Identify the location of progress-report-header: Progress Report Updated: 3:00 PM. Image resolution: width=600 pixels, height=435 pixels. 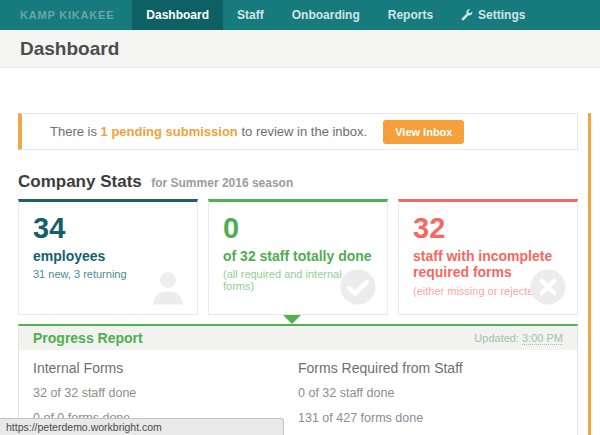
(298, 338).